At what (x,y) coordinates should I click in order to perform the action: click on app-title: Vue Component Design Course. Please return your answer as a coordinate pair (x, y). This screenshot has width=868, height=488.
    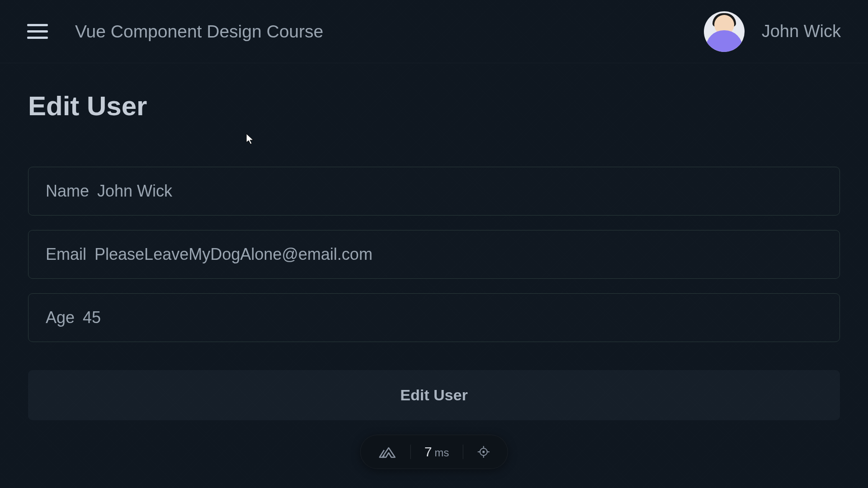
    Looking at the image, I should click on (199, 32).